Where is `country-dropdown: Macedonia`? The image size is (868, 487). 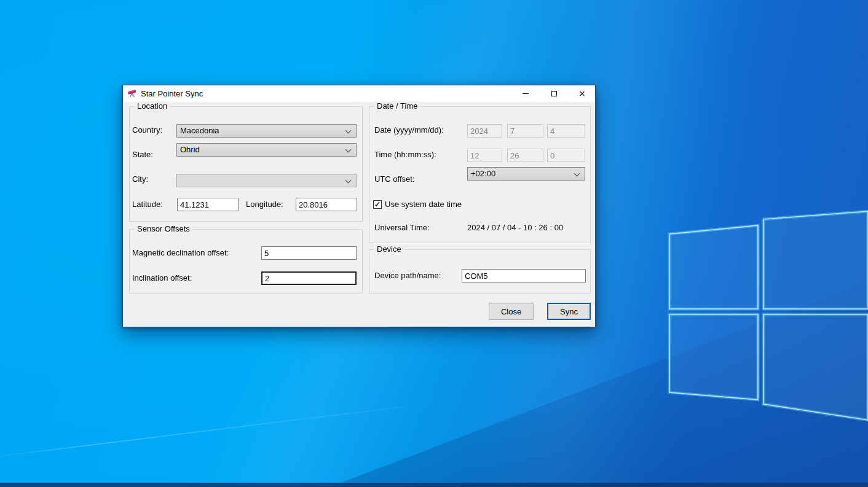
country-dropdown: Macedonia is located at coordinates (267, 131).